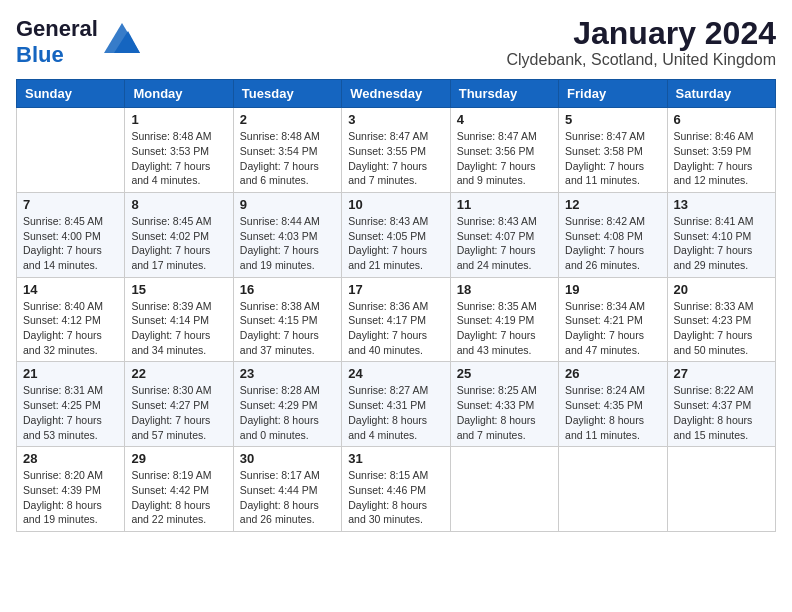 The image size is (792, 612). What do you see at coordinates (396, 158) in the screenshot?
I see `day-info: Sunrise: 8:47 AMSunset: 3:55 PMDaylight:…` at bounding box center [396, 158].